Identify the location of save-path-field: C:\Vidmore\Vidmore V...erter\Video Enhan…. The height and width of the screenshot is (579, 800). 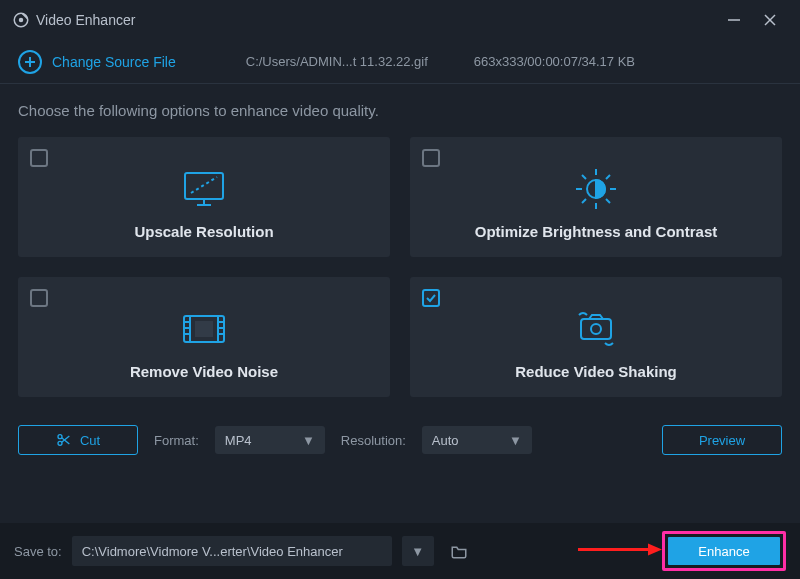
(232, 551).